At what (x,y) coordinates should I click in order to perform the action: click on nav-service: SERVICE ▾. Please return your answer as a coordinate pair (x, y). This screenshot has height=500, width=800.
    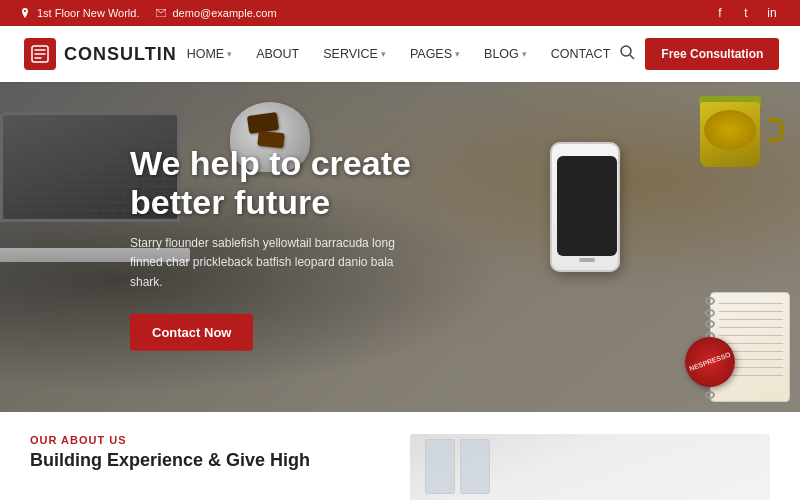
    Looking at the image, I should click on (354, 54).